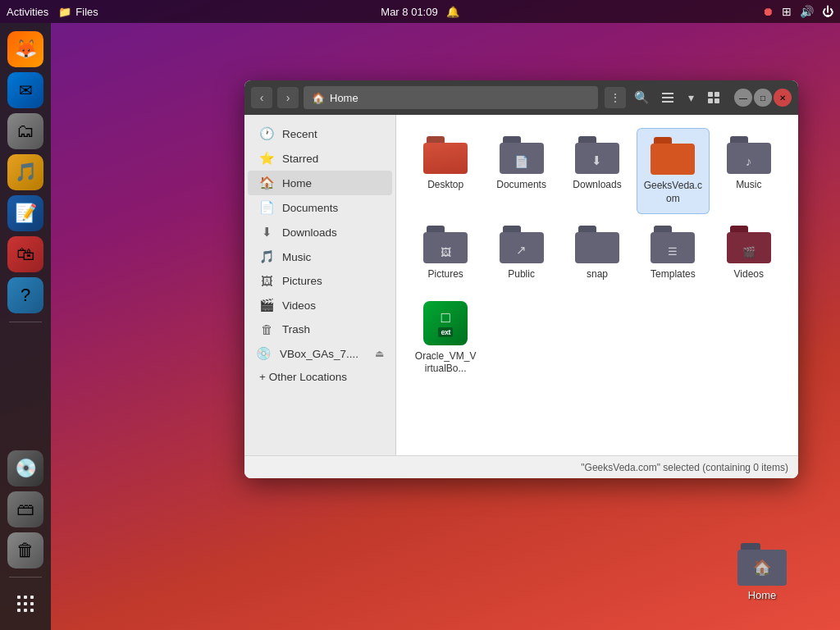 The height and width of the screenshot is (630, 840). What do you see at coordinates (25, 49) in the screenshot?
I see `dock-item-firefox: 🦊` at bounding box center [25, 49].